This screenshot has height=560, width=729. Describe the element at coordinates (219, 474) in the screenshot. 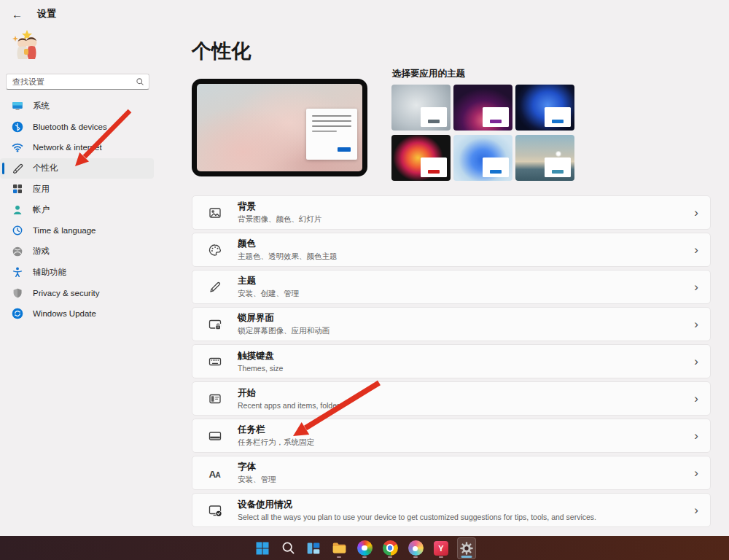

I see `svg-text: A` at that location.